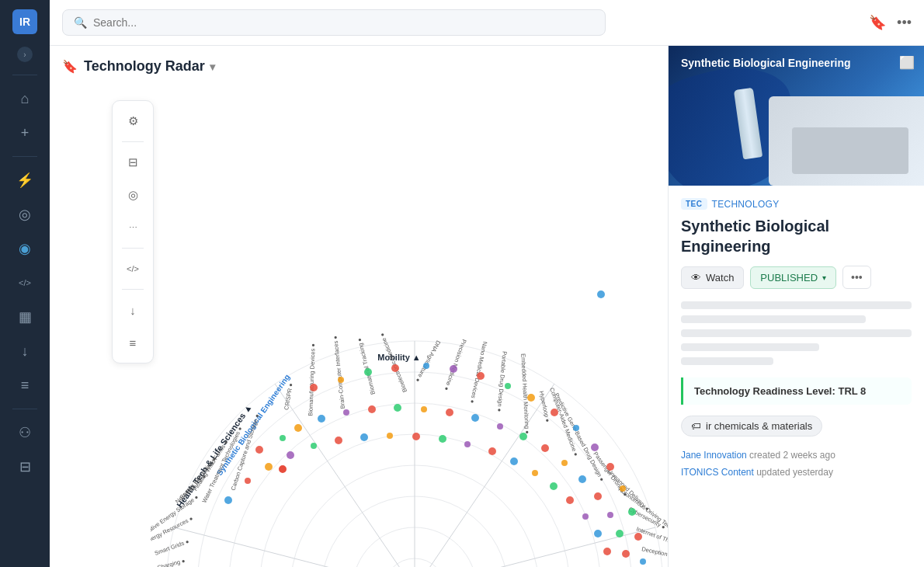 The image size is (924, 567). What do you see at coordinates (794, 278) in the screenshot?
I see `status-button: PUBLISHED ▾` at bounding box center [794, 278].